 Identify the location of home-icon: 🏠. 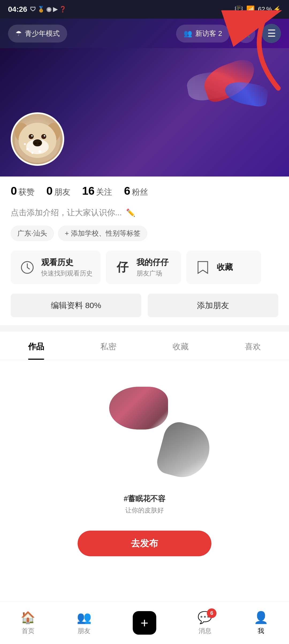
(28, 618).